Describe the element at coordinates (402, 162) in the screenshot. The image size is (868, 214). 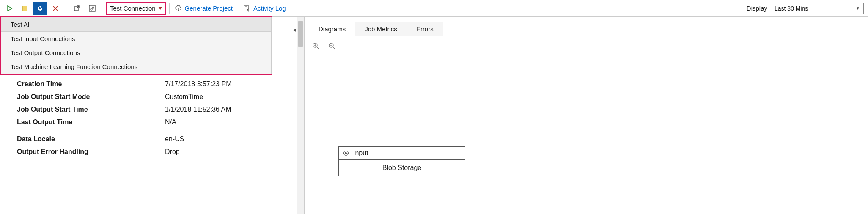
I see `diagram-node-input: Input Blob Storage` at that location.